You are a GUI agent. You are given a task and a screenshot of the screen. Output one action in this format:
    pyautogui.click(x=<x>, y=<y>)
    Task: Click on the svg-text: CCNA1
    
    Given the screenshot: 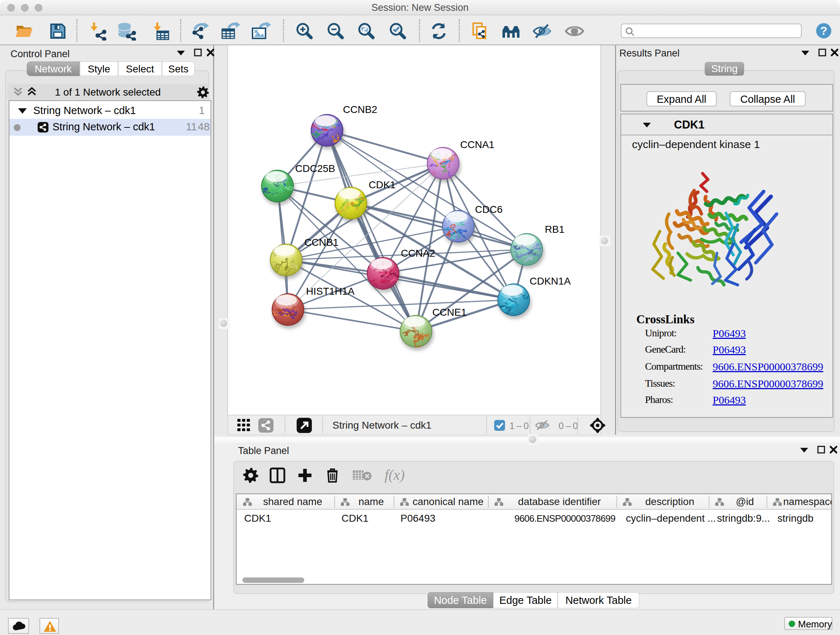 What is the action you would take?
    pyautogui.click(x=477, y=144)
    